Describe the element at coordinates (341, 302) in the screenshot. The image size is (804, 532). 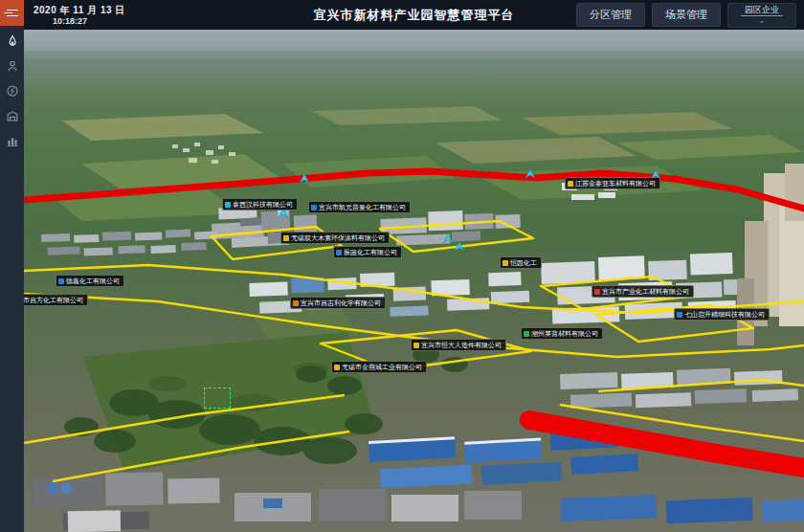
I see `marker-label: 宜兴市昌吉利化学有限公司` at that location.